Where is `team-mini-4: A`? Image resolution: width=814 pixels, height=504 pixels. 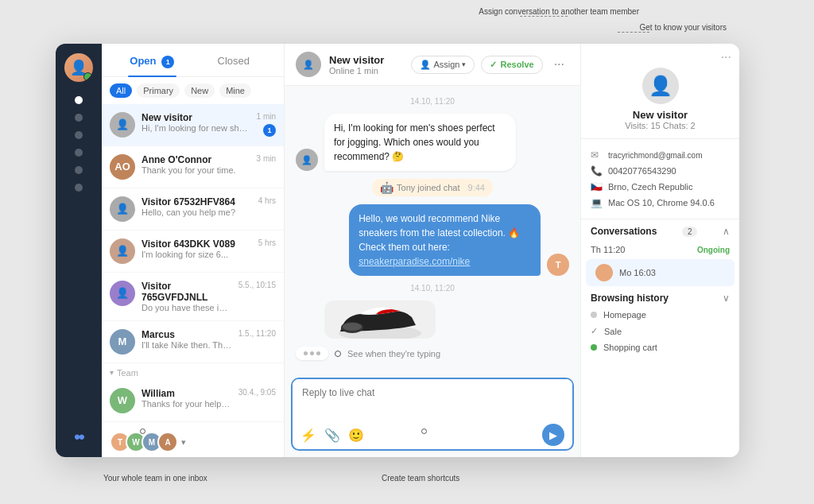 team-mini-4: A is located at coordinates (168, 442).